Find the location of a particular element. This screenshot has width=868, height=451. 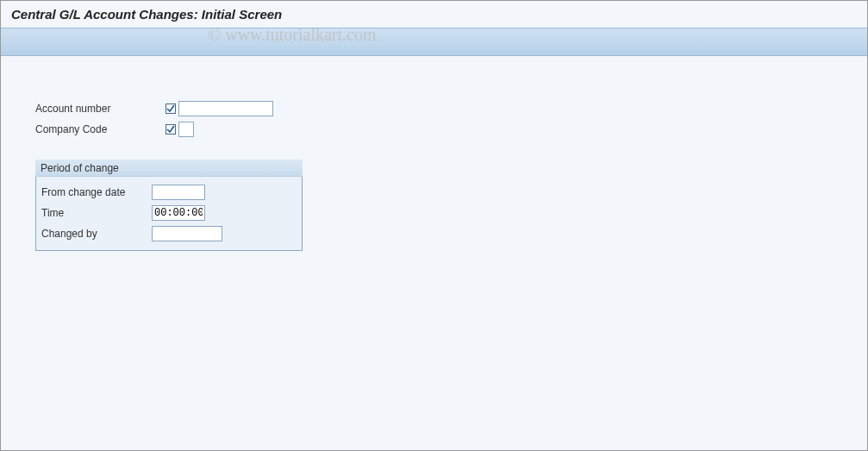

changed-by-input is located at coordinates (187, 234).